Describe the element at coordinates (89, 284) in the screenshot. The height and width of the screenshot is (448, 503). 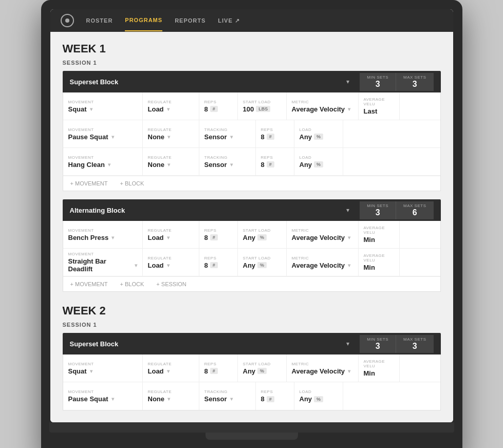
I see `add-movement-btn-2: + MOVEMENT` at that location.